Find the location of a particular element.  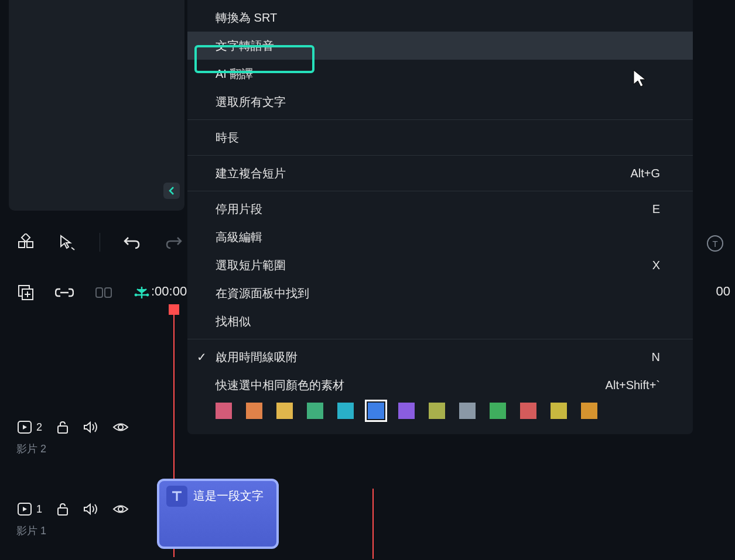

menu-shortcut: Alt+G is located at coordinates (645, 173).